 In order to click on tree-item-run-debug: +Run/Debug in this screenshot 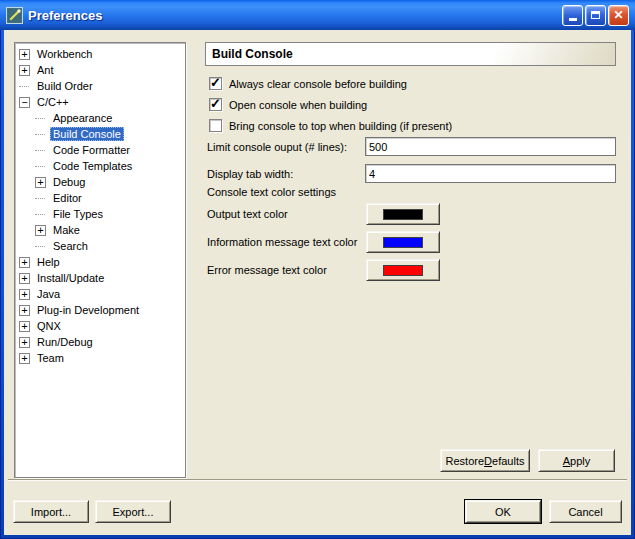, I will do `click(100, 342)`.